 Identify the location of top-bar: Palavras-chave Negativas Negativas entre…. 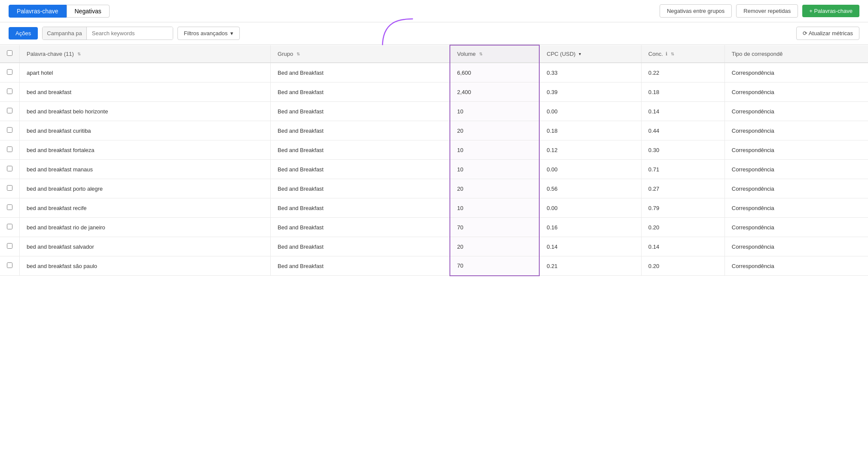
(434, 11).